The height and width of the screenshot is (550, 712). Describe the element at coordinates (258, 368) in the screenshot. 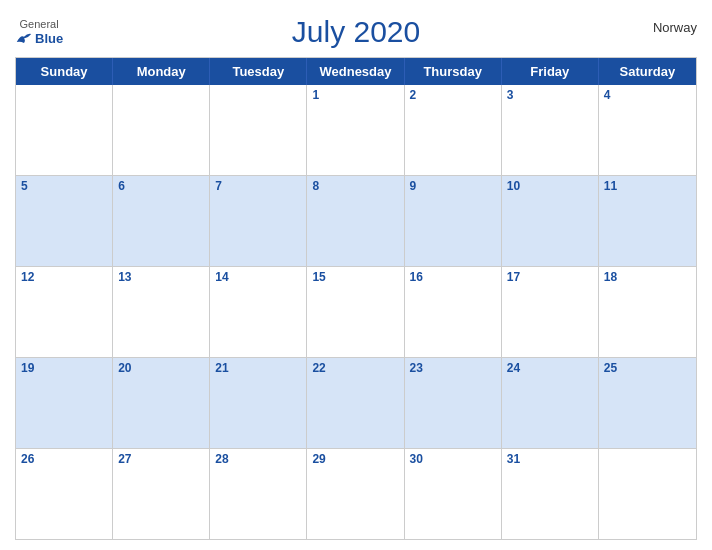

I see `day-number-w3-d2: 21` at that location.